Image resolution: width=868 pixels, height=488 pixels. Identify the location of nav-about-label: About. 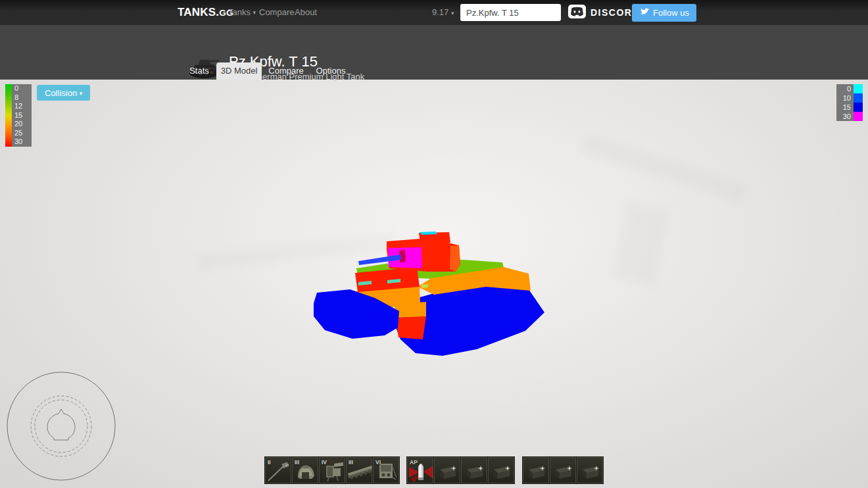
(306, 12).